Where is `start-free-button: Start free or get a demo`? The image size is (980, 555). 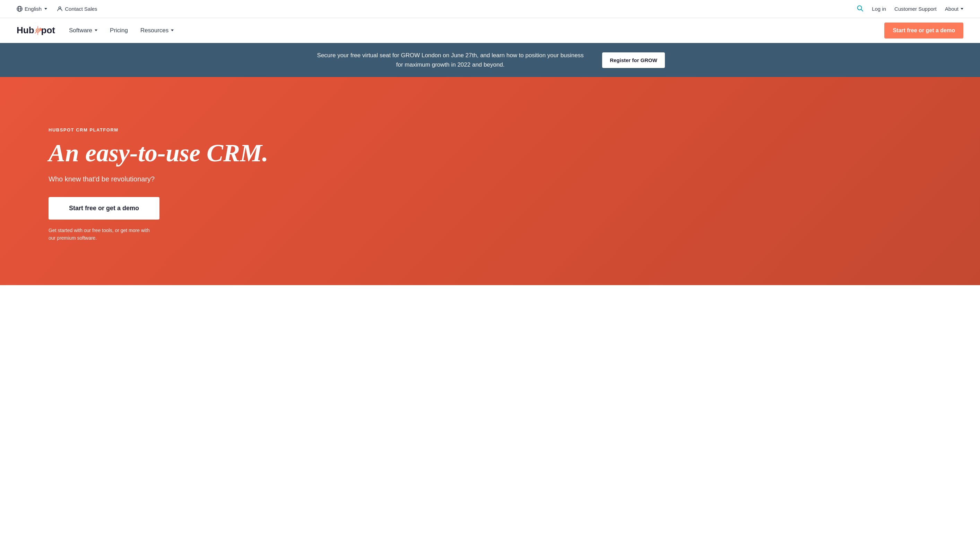 start-free-button: Start free or get a demo is located at coordinates (924, 30).